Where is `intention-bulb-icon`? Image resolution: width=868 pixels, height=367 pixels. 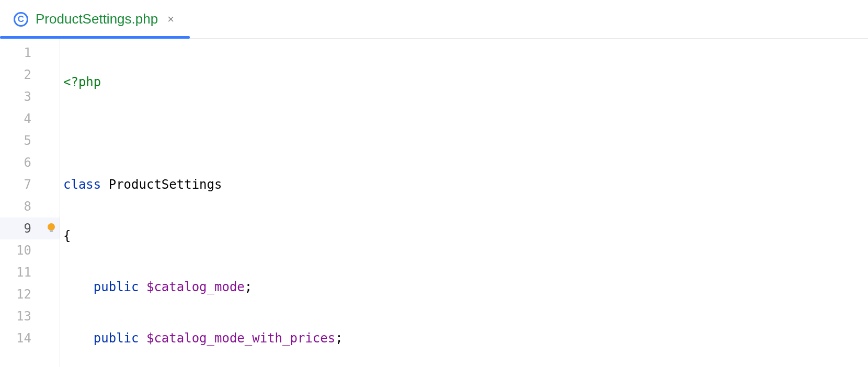 intention-bulb-icon is located at coordinates (51, 228).